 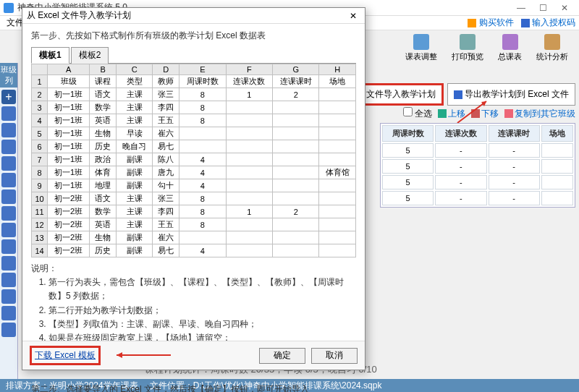 I want to click on move-down-link: 下移, so click(x=485, y=114).